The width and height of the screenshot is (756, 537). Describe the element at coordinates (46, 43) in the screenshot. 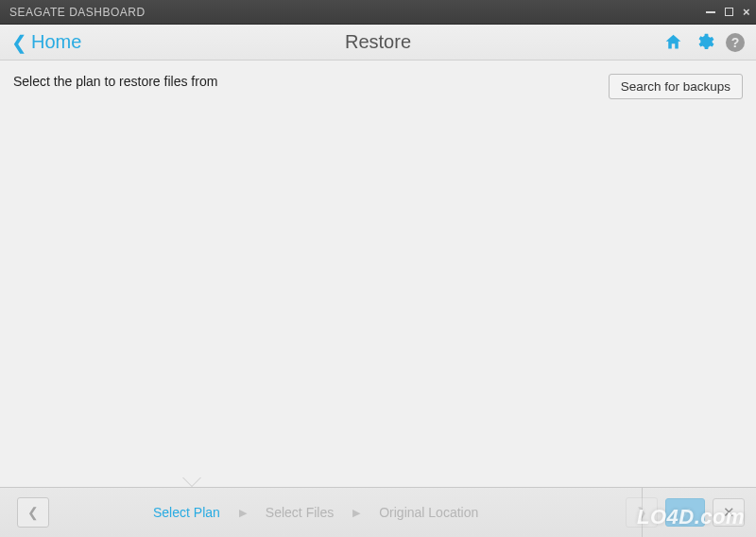

I see `home-back-link: ❮ Home` at that location.